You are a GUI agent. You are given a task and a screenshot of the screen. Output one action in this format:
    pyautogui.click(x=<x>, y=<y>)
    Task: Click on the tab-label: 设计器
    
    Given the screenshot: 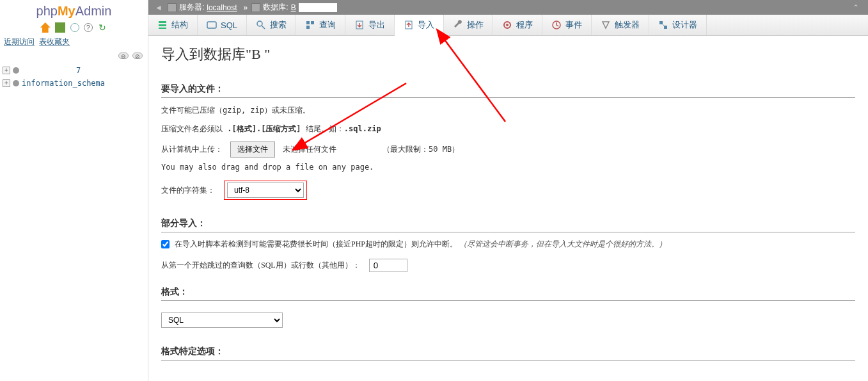 What is the action you would take?
    pyautogui.click(x=684, y=25)
    